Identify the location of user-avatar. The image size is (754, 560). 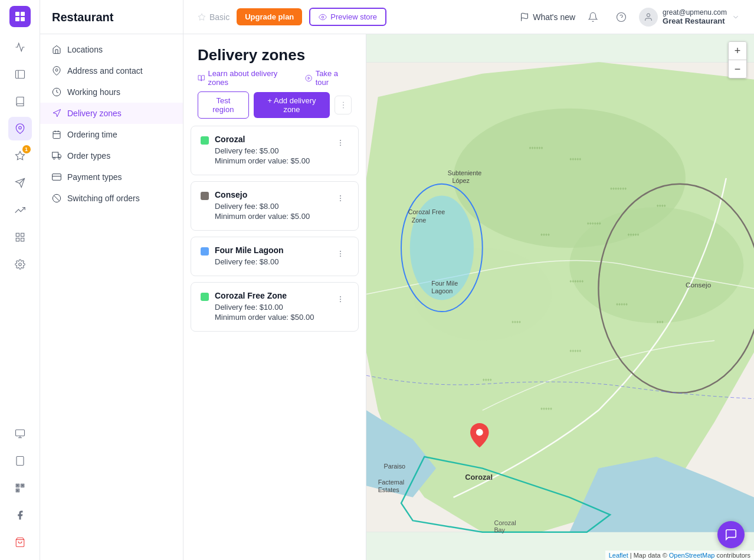
(648, 17).